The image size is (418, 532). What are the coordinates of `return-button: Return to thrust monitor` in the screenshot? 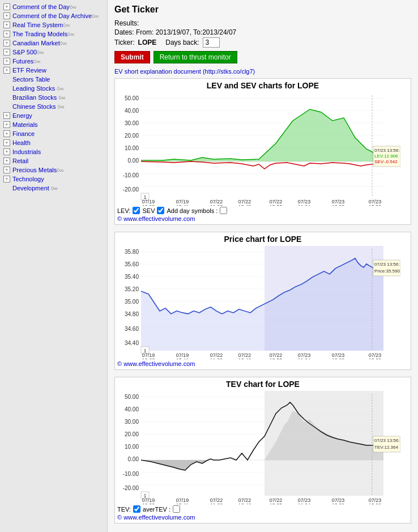 It's located at (195, 57).